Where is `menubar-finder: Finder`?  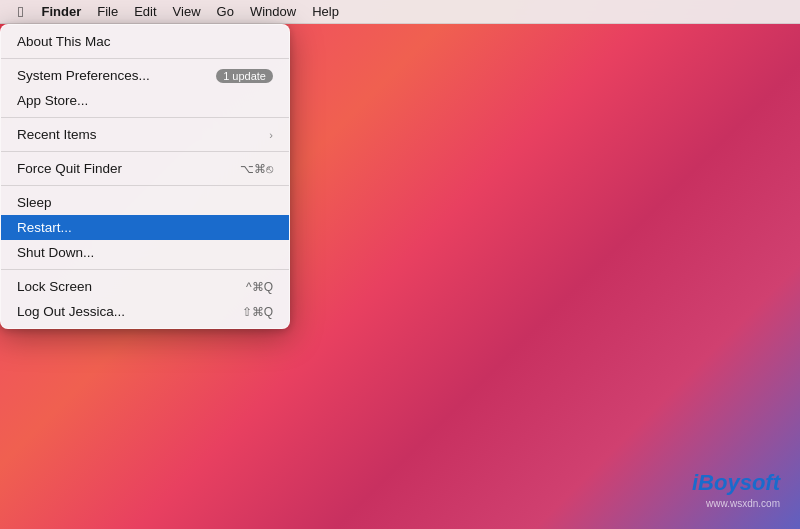 menubar-finder: Finder is located at coordinates (61, 12).